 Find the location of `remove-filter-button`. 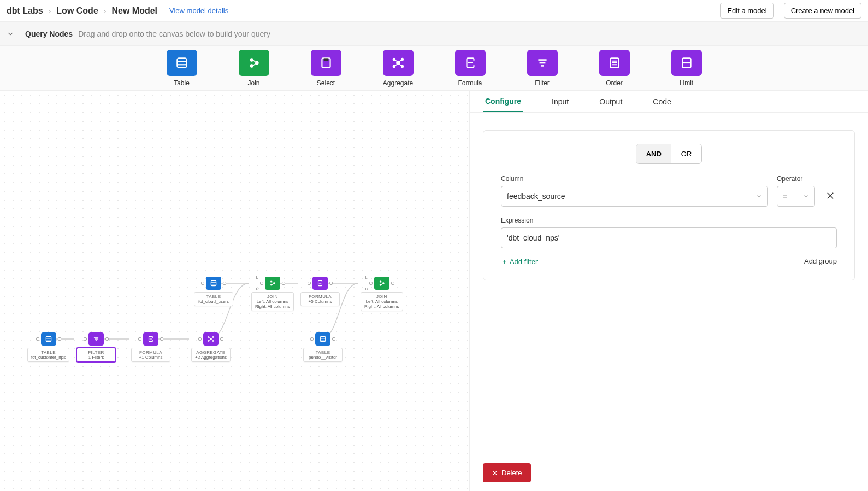

remove-filter-button is located at coordinates (830, 196).